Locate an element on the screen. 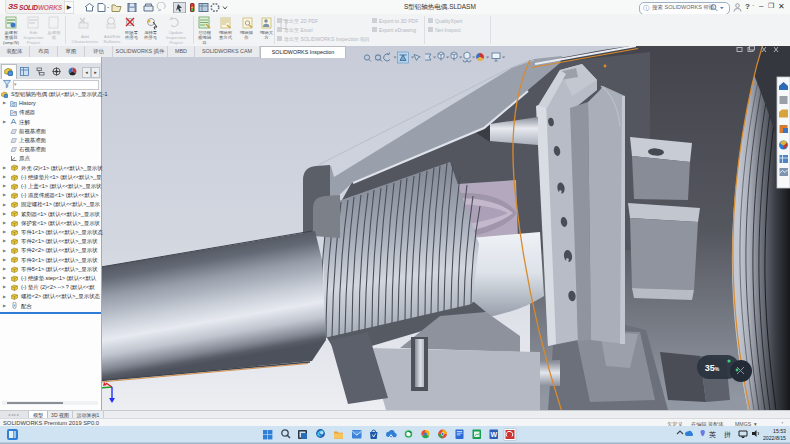  svg-text: 2022/8/15 is located at coordinates (774, 438).